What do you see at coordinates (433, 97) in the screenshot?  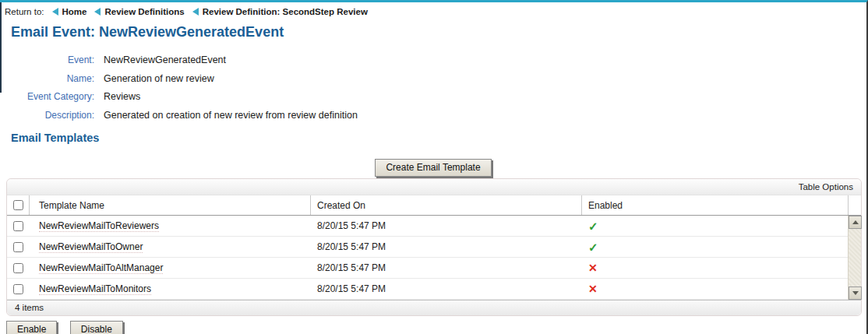 I see `detail-row-category: Event Category: Reviews` at bounding box center [433, 97].